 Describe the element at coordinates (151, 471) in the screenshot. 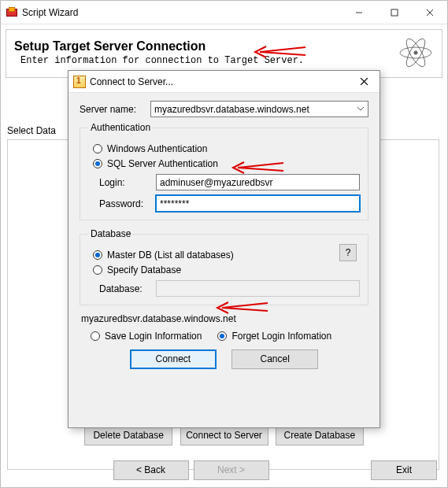

I see `back-button: < Back` at that location.